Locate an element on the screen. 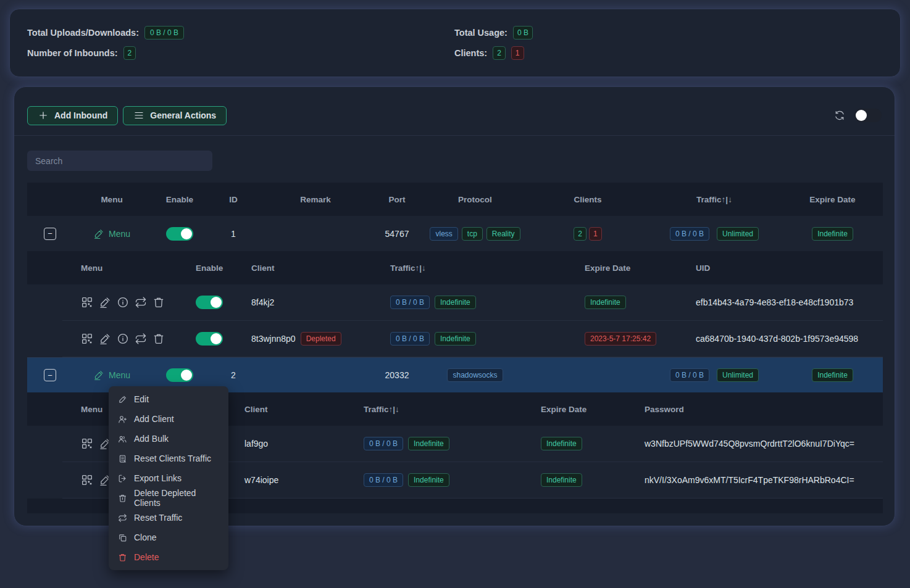 The height and width of the screenshot is (588, 910). inbound2-menu-label: Menu is located at coordinates (120, 375).